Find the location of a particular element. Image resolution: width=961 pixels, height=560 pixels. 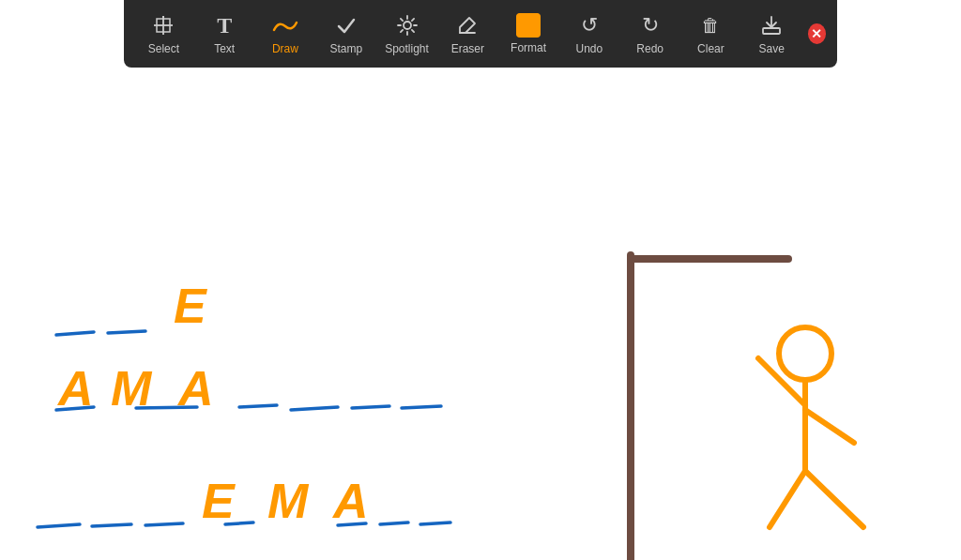

tool-format: Format is located at coordinates (529, 34).